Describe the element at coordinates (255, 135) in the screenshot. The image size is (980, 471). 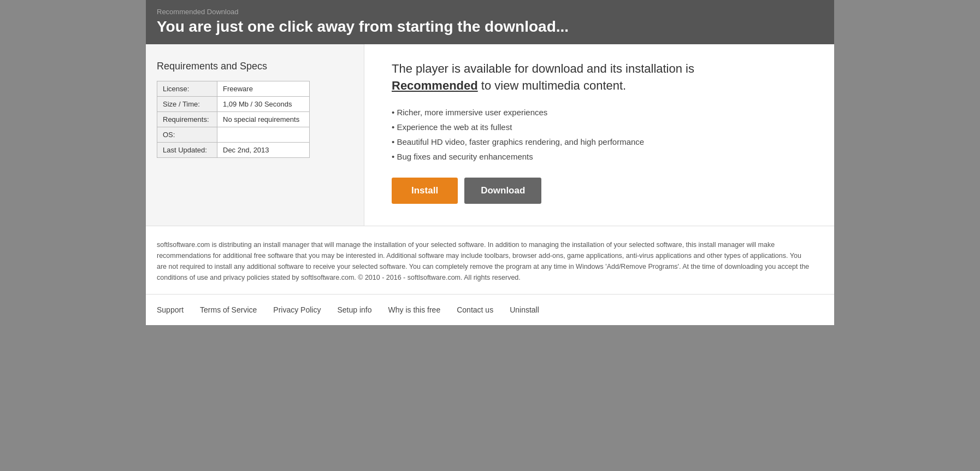
I see `left-panel: Requirements and Specs License:FreewareS…` at that location.